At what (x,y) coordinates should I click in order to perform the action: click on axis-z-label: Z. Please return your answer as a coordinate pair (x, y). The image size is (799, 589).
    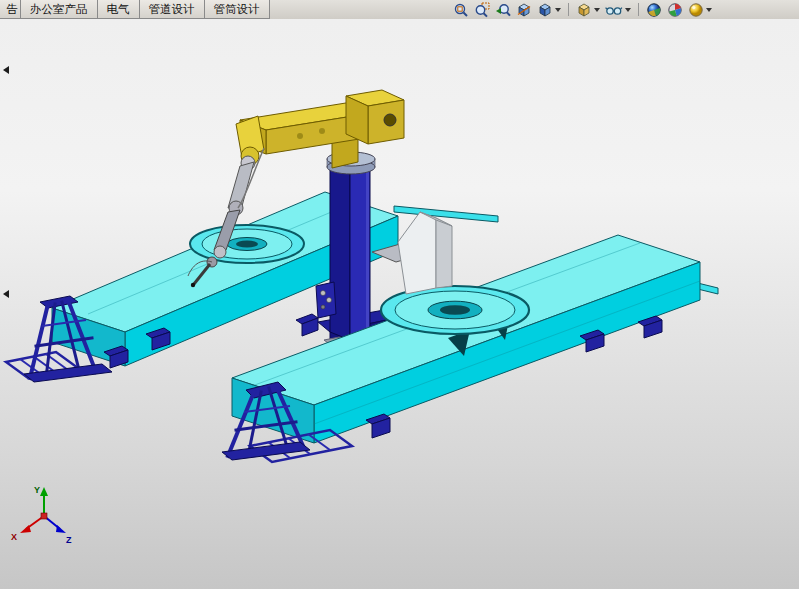
    Looking at the image, I should click on (69, 540).